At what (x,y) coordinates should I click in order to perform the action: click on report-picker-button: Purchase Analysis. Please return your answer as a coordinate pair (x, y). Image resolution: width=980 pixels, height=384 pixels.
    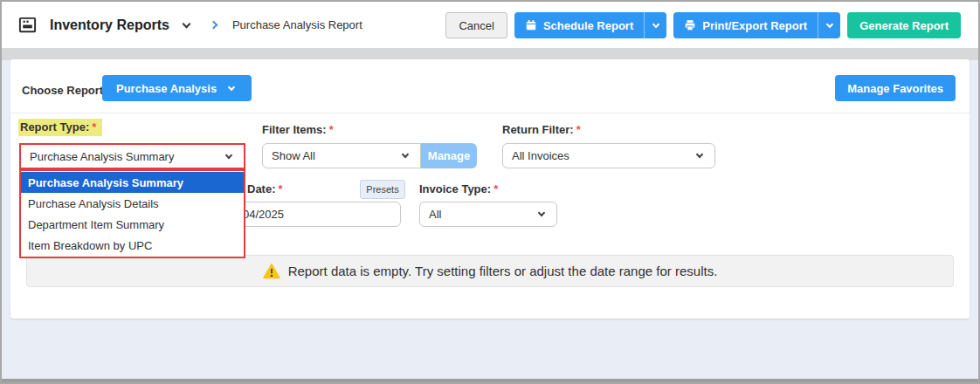
    Looking at the image, I should click on (176, 88).